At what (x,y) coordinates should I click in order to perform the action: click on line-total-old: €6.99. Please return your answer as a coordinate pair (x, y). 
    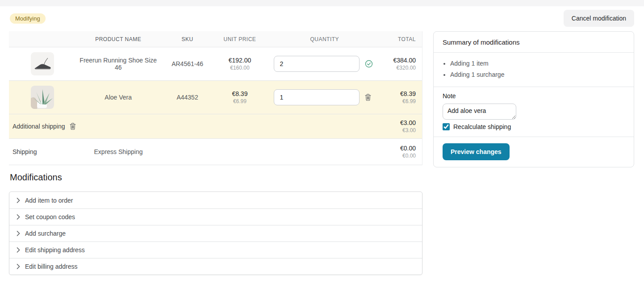
    Looking at the image, I should click on (400, 101).